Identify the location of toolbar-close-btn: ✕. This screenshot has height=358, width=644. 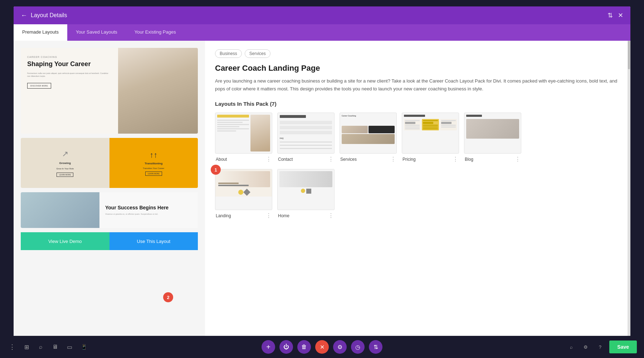
(322, 347).